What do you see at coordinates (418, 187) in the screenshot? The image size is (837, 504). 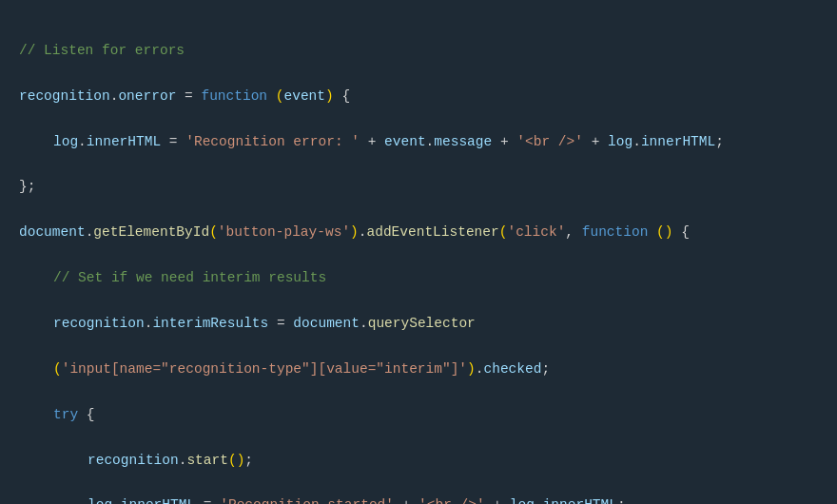 I see `code-line-4: };` at bounding box center [418, 187].